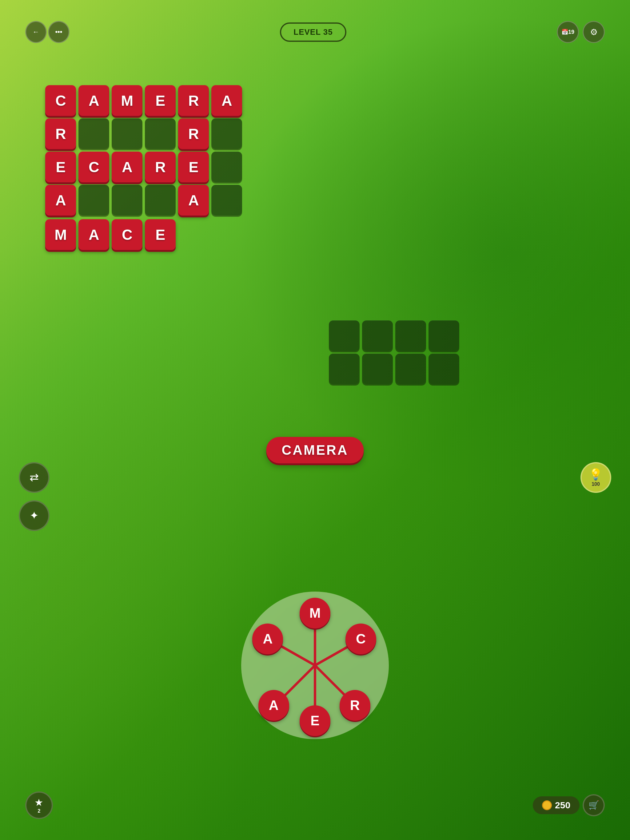 Image resolution: width=630 pixels, height=840 pixels. I want to click on top-right-controls: 📅 19 ⚙, so click(581, 32).